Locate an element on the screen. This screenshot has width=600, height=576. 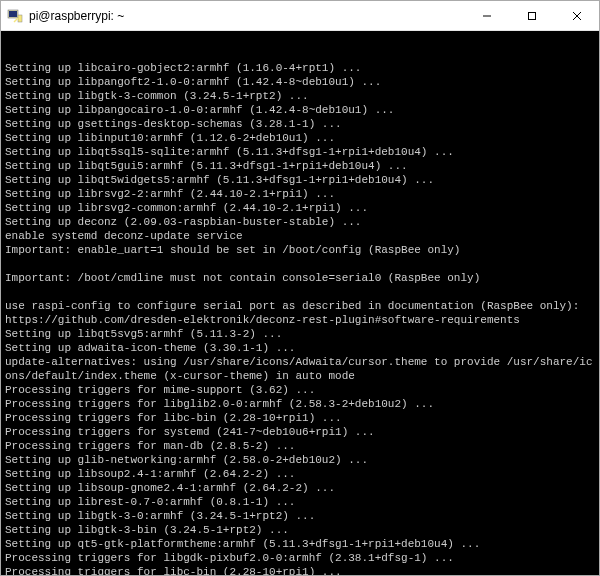
terminal-line: Setting up libqt5gui5:armhf (5.11.3+dfsg… is located at coordinates (300, 166).